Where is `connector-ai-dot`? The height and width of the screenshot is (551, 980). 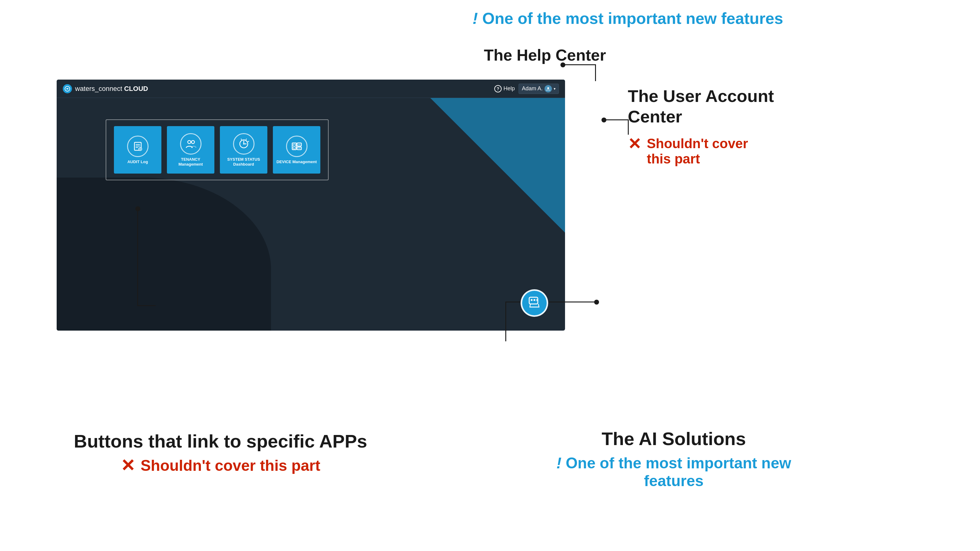
connector-ai-dot is located at coordinates (597, 302).